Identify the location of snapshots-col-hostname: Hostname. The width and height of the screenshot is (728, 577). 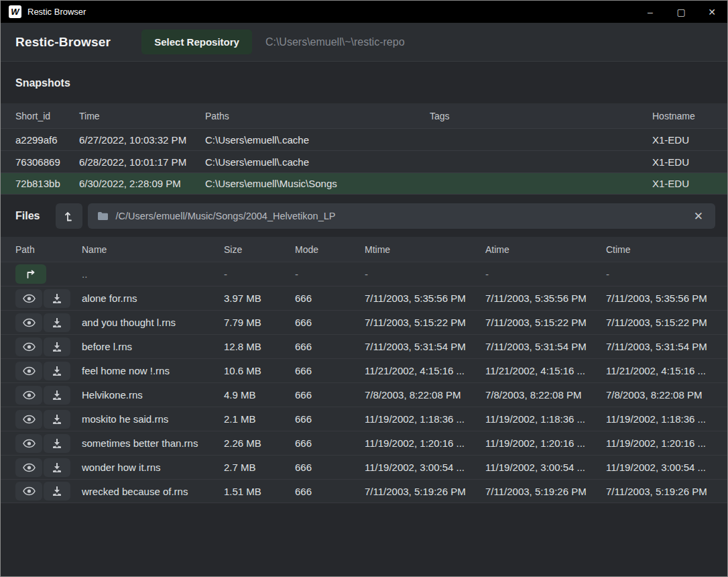
(690, 116).